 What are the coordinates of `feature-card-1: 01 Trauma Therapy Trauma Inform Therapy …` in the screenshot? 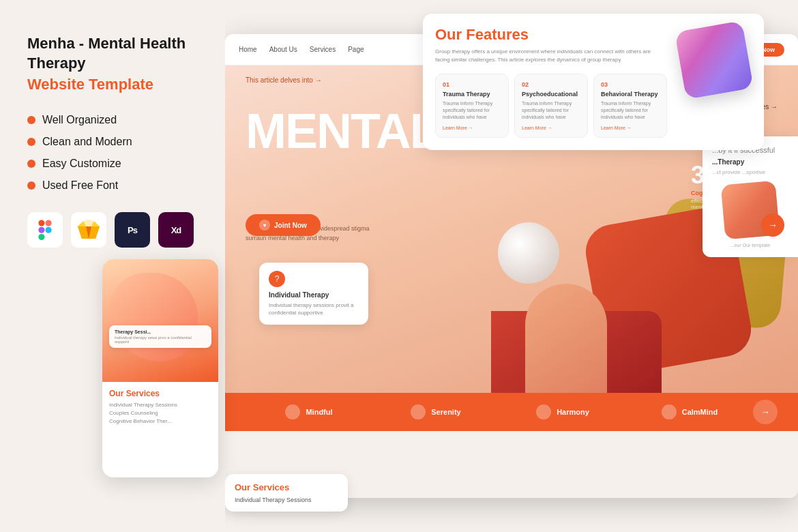 It's located at (472, 106).